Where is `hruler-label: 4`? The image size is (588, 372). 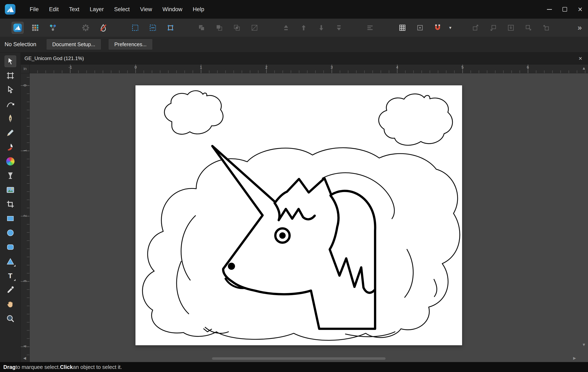
hruler-label: 4 is located at coordinates (397, 67).